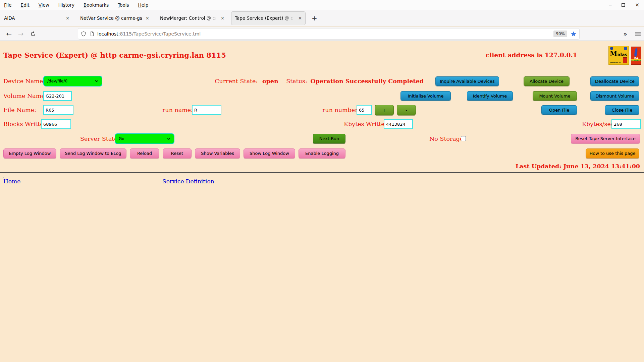  What do you see at coordinates (623, 5) in the screenshot?
I see `maximize-icon` at bounding box center [623, 5].